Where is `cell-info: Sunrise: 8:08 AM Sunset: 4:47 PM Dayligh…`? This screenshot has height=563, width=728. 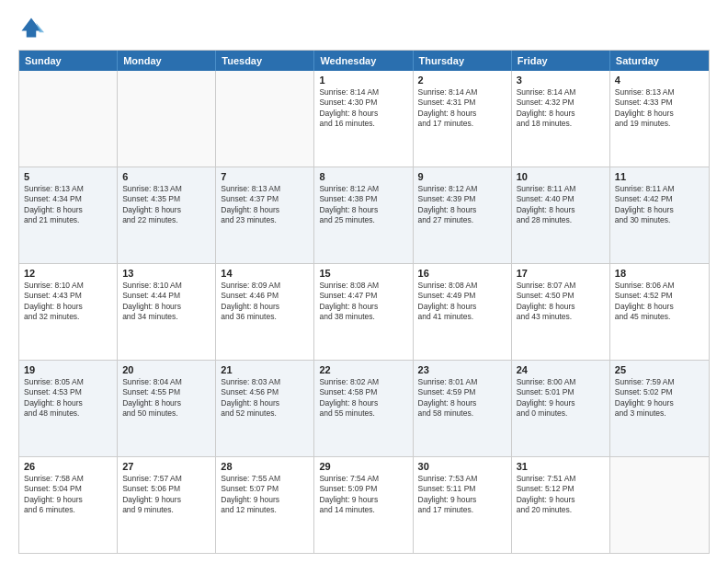
cell-info: Sunrise: 8:08 AM Sunset: 4:47 PM Dayligh… is located at coordinates (363, 302).